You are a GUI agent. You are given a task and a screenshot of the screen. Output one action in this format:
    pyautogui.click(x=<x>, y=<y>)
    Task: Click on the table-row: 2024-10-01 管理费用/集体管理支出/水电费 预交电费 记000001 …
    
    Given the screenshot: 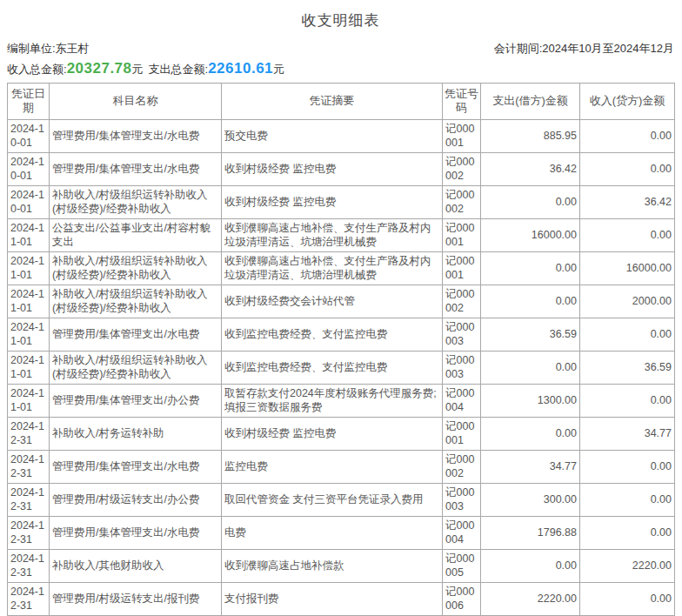 What is the action you would take?
    pyautogui.click(x=341, y=136)
    